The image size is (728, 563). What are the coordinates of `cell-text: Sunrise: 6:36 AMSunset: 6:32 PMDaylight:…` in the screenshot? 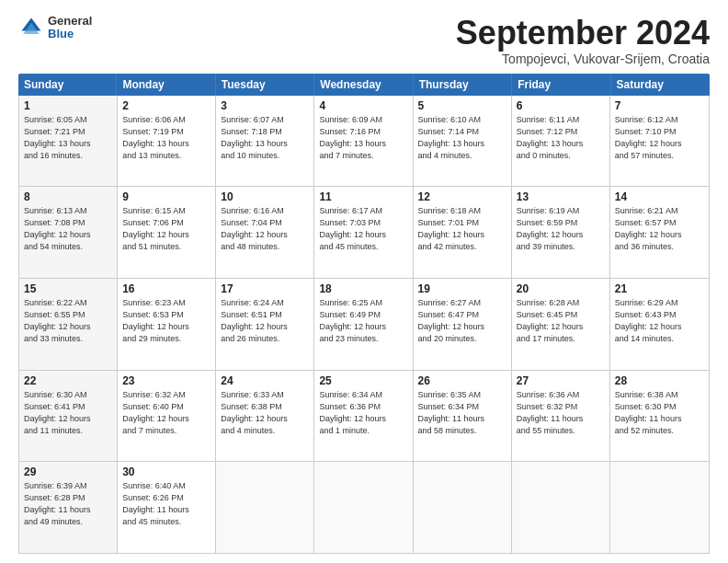 It's located at (561, 413).